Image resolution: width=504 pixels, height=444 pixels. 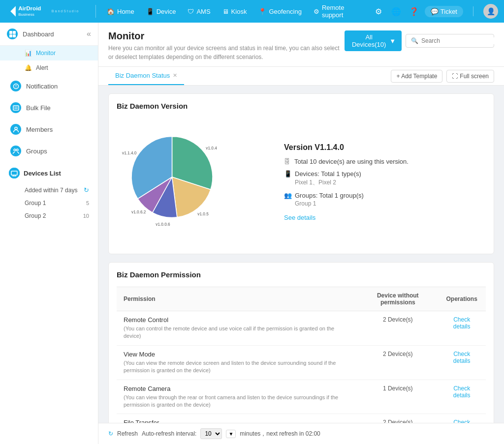 What do you see at coordinates (235, 12) in the screenshot?
I see `nav-kiosk: 🖥 Kiosk` at bounding box center [235, 12].